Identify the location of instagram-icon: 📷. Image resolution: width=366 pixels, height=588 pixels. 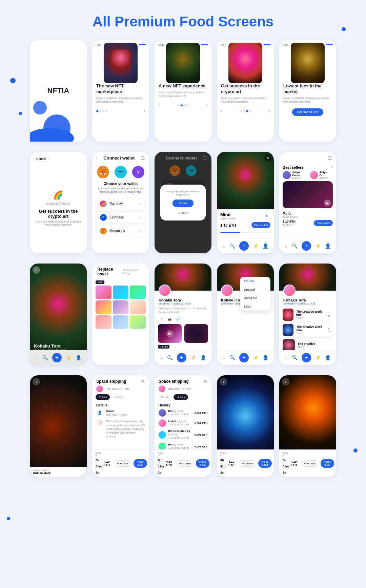
(170, 319).